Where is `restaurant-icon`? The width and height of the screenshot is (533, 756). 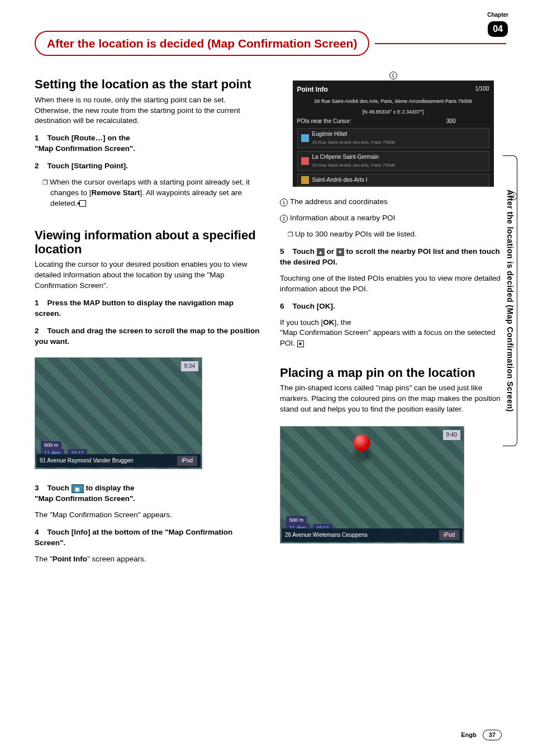 restaurant-icon is located at coordinates (305, 161).